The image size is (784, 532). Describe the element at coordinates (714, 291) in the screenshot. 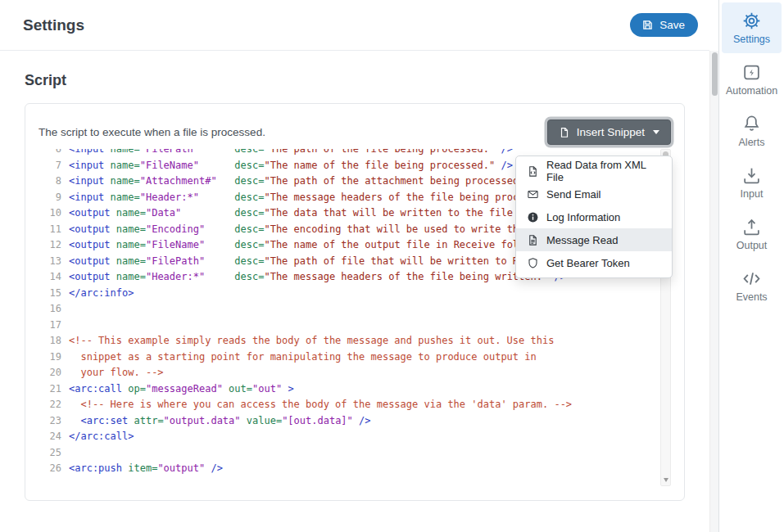

I see `page-scrollbar` at that location.